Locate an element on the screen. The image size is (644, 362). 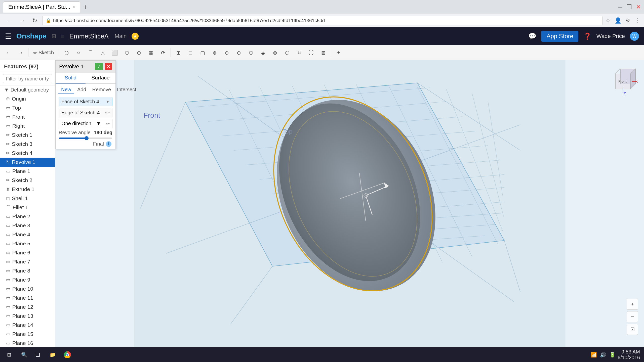
feature-item-plane14: ▭ Plane 14 is located at coordinates (28, 325).